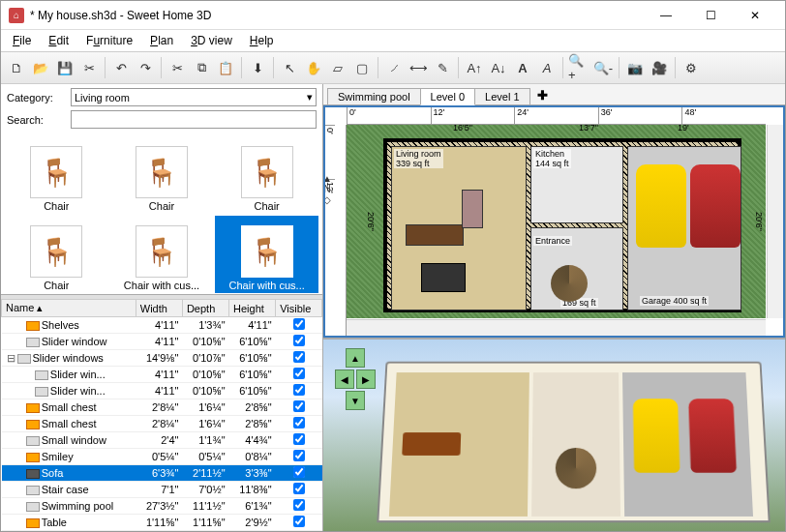 This screenshot has height=532, width=786. What do you see at coordinates (145, 68) in the screenshot?
I see `redo-button: ↷` at bounding box center [145, 68].